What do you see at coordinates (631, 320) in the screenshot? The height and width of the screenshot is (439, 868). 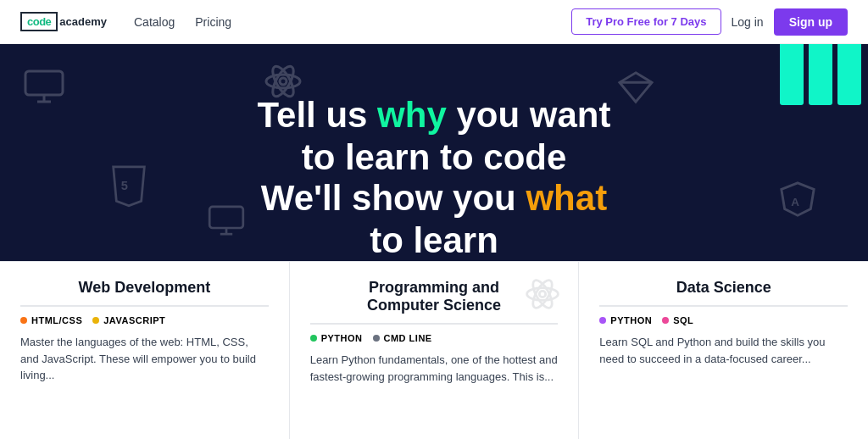 I see `tag-python-ds-label: PYTHON` at bounding box center [631, 320].